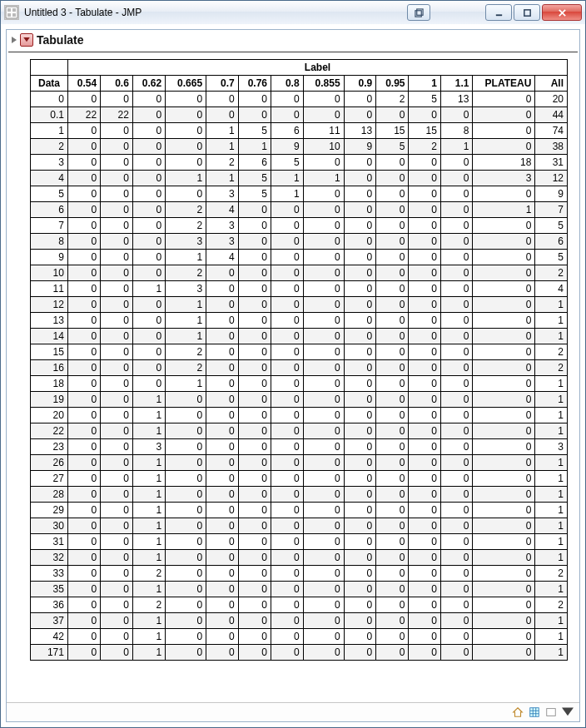 This screenshot has height=728, width=586. What do you see at coordinates (300, 479) in the screenshot?
I see `table-row: 2700100000000001` at bounding box center [300, 479].